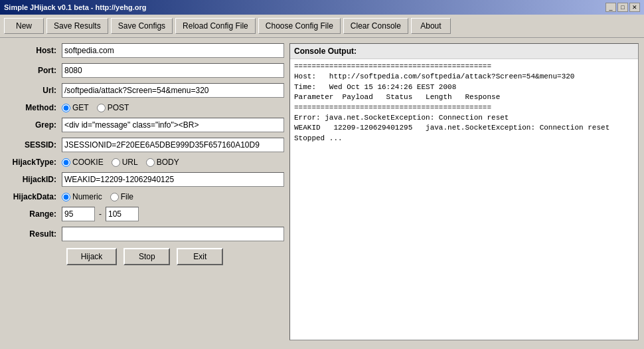  I want to click on hijacktype-row: HijackType: COOKIE URL BODY, so click(145, 162).